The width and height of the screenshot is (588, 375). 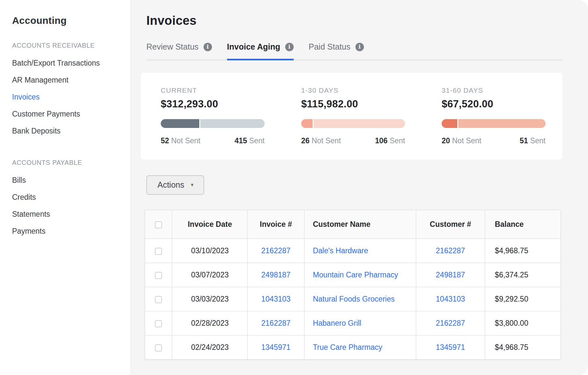 What do you see at coordinates (353, 225) in the screenshot?
I see `header-row: Invoice Date Invoice # Customer Name Cus…` at bounding box center [353, 225].